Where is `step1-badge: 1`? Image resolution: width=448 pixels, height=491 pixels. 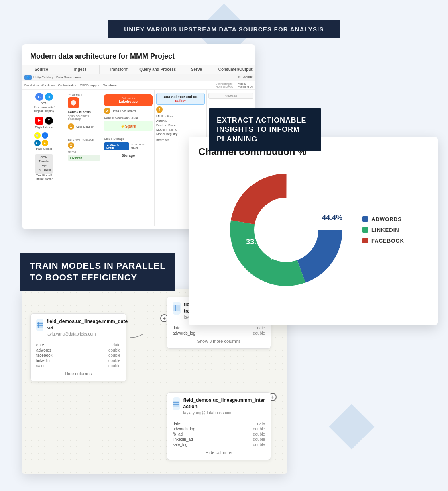
step1-badge: 1 is located at coordinates (71, 127).